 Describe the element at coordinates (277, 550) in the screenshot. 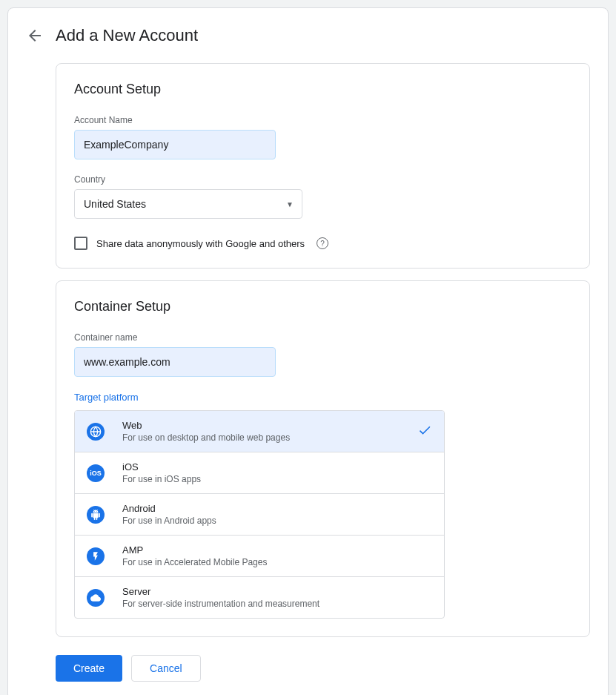

I see `platform-name: AMP` at that location.